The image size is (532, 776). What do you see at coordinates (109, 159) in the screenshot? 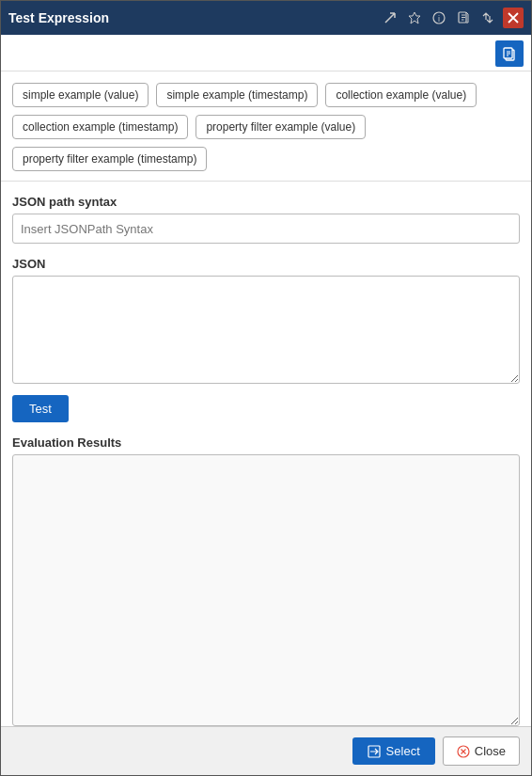
I see `example-property-filter-timestamp: property filter example (timestamp)` at bounding box center [109, 159].